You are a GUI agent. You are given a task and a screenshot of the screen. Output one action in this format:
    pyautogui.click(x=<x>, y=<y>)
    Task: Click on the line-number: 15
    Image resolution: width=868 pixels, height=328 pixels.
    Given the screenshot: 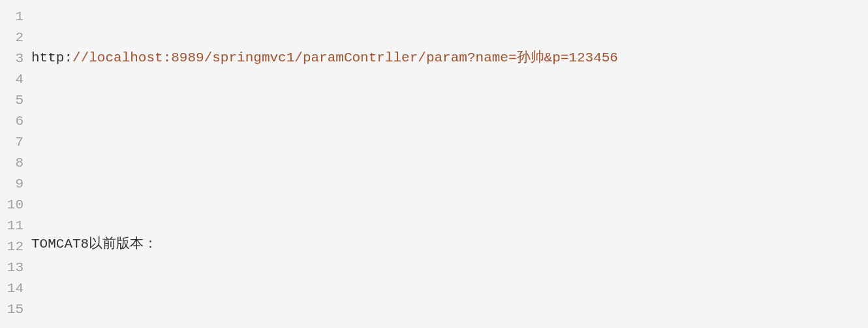 What is the action you would take?
    pyautogui.click(x=12, y=310)
    